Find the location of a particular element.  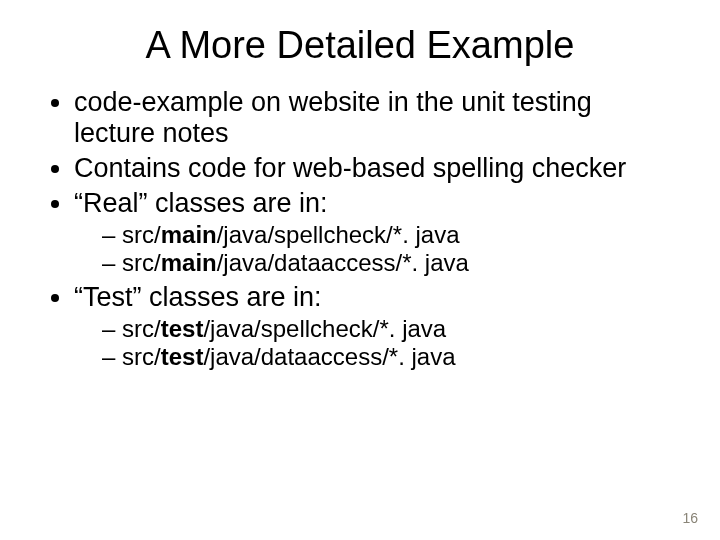

sub-list: src/test/java/spellcheck/*. java src/tes… is located at coordinates (377, 342).